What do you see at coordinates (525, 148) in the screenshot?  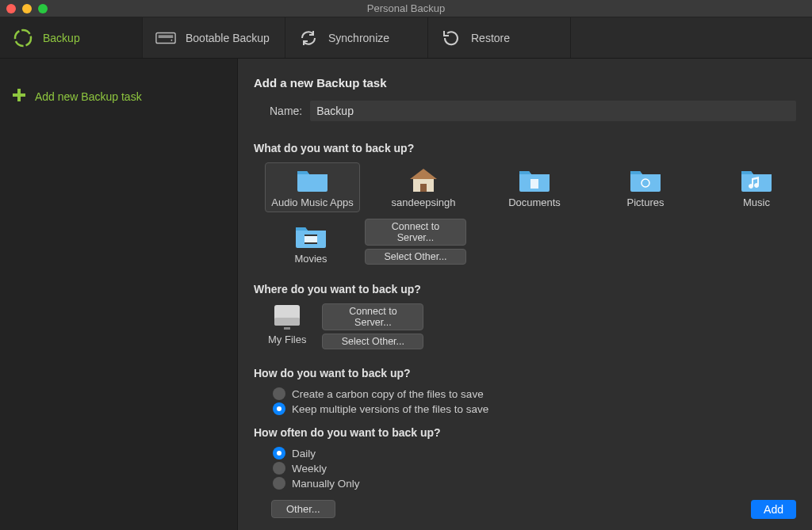 I see `section-what: What do you want to back up?` at bounding box center [525, 148].